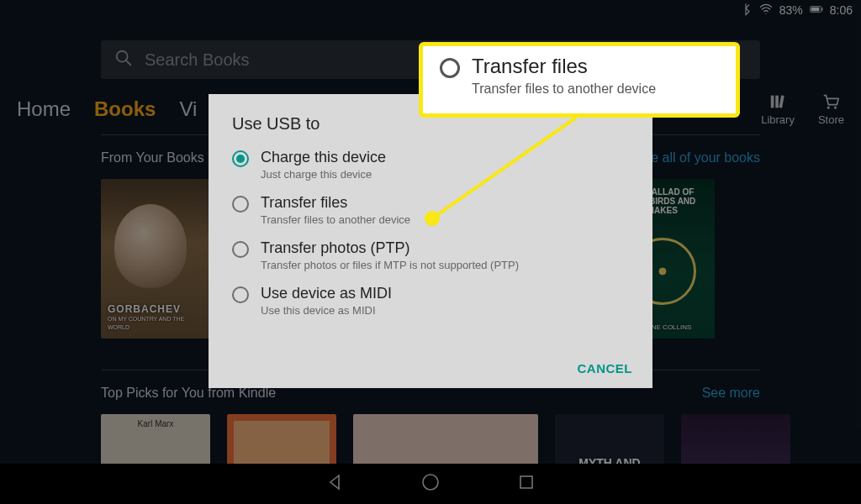  What do you see at coordinates (605, 368) in the screenshot?
I see `cancel-button: CANCEL` at bounding box center [605, 368].